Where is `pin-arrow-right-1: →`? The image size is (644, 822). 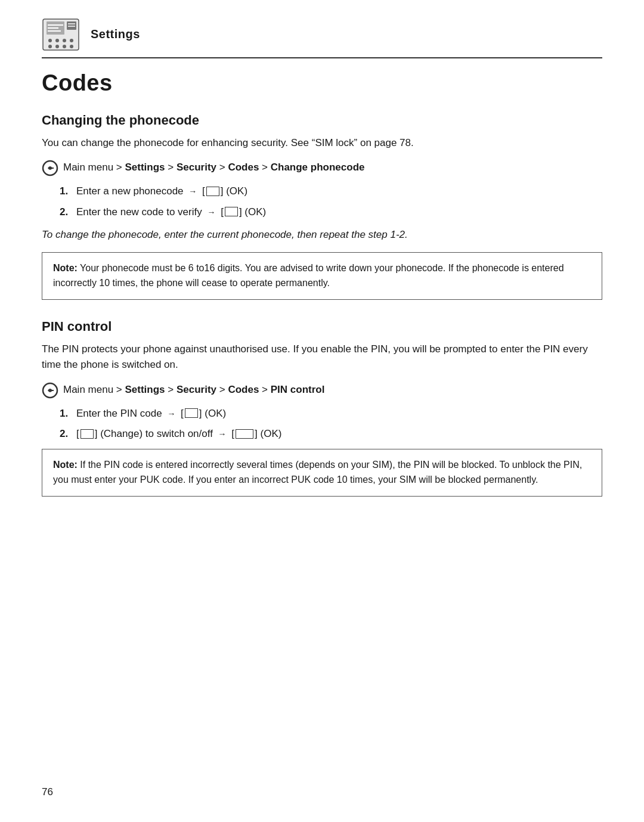 pin-arrow-right-1: → is located at coordinates (171, 414).